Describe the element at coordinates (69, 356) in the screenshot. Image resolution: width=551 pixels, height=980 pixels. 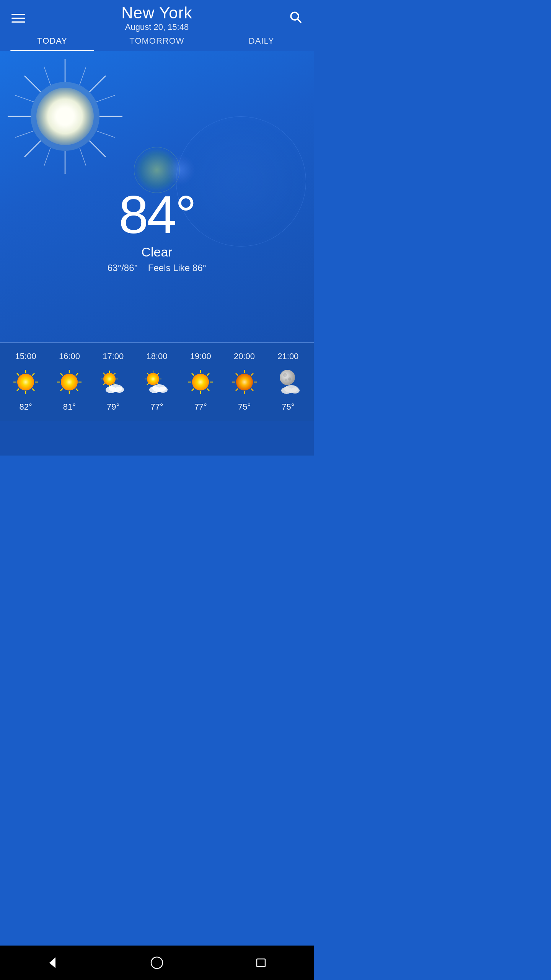
I see `hour-label-1: 16:00` at that location.